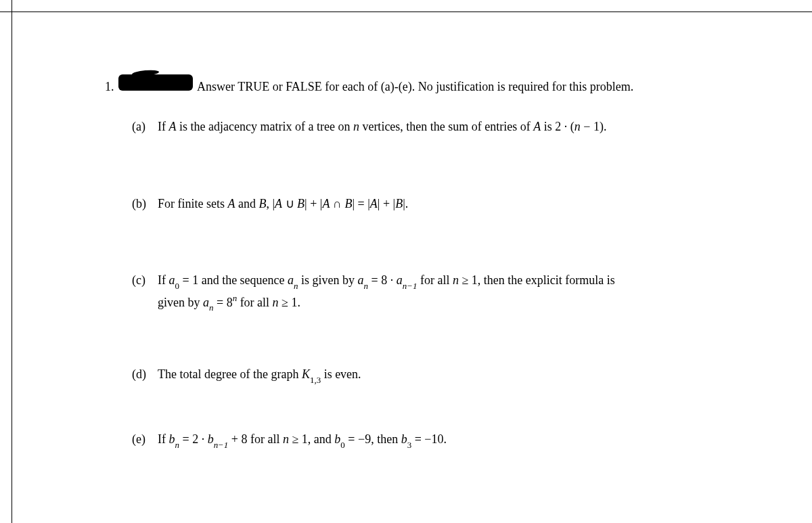 This screenshot has height=523, width=812. What do you see at coordinates (383, 440) in the screenshot?
I see `part-e: (e) If bn = 2 · bn−1 + 8 for all n ≥ 1, …` at bounding box center [383, 440].